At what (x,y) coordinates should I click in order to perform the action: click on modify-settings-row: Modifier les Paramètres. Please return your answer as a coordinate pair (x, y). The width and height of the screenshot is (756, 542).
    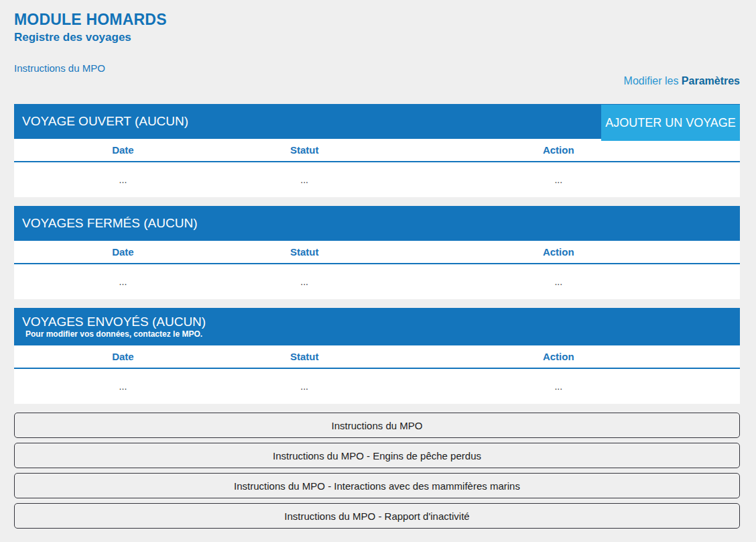
    Looking at the image, I should click on (377, 82).